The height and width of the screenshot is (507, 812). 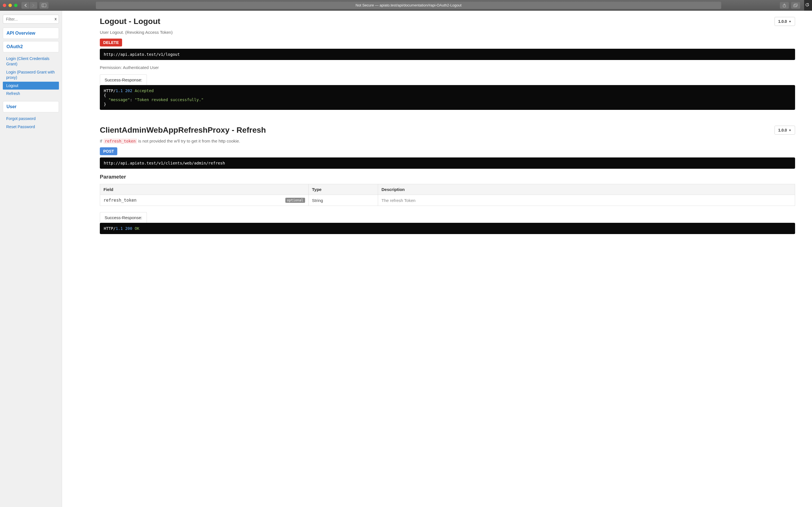 I want to click on filter-wrap: x, so click(x=31, y=19).